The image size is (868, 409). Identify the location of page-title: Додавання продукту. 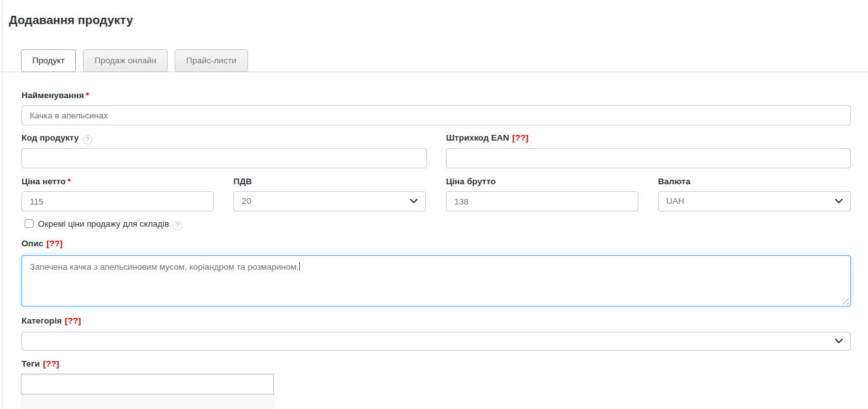
(71, 20).